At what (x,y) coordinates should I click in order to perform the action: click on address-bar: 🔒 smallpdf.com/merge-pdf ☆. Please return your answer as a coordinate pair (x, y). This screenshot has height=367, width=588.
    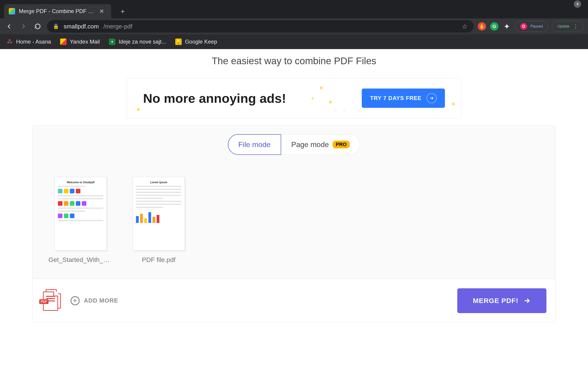
    Looking at the image, I should click on (260, 26).